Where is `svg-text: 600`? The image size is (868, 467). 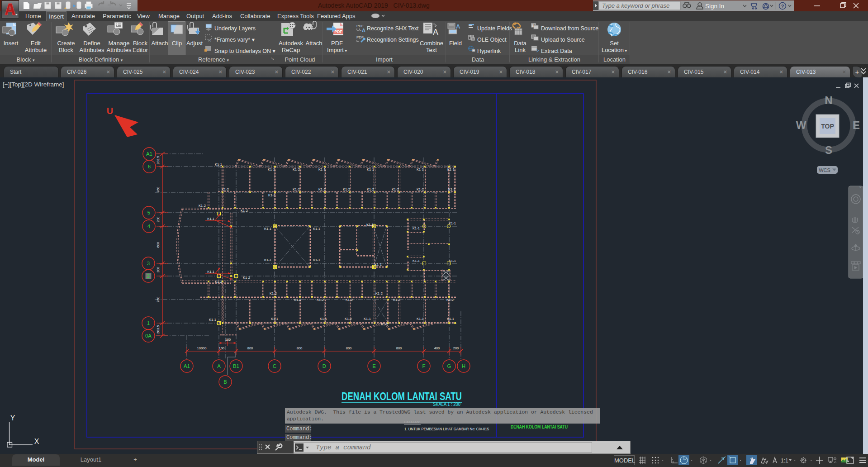 svg-text: 600 is located at coordinates (158, 245).